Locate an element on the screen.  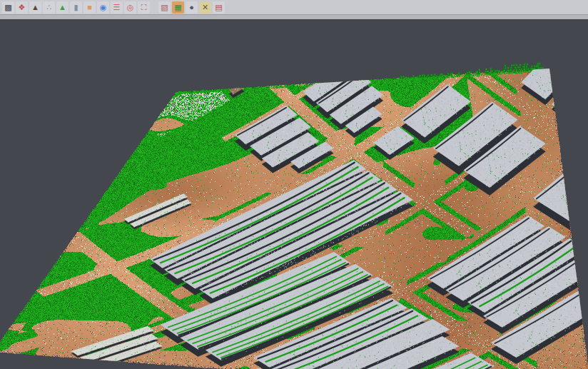
clip-box-icon: ▤ is located at coordinates (218, 7).